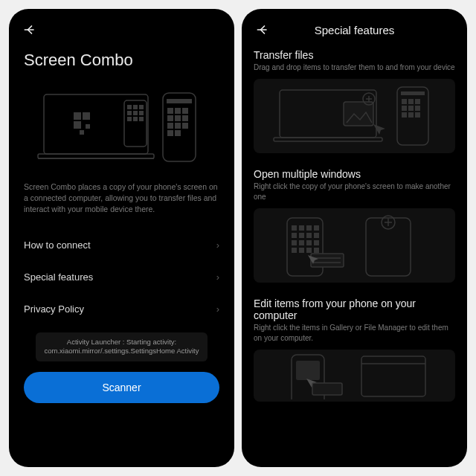 This screenshot has height=476, width=476. What do you see at coordinates (354, 116) in the screenshot?
I see `illustration-transfer-files` at bounding box center [354, 116].